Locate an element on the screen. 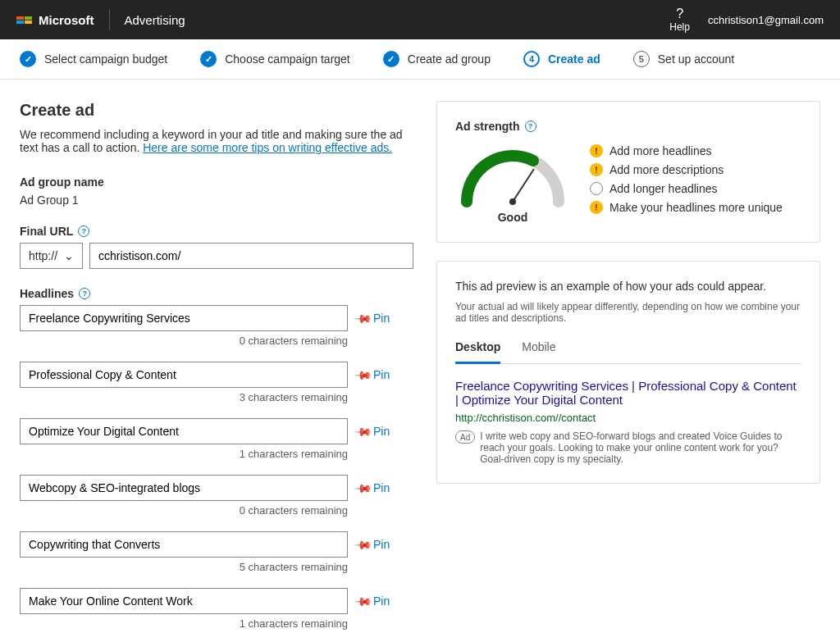 The height and width of the screenshot is (633, 840). ad-strength-title: Ad strength is located at coordinates (628, 126).